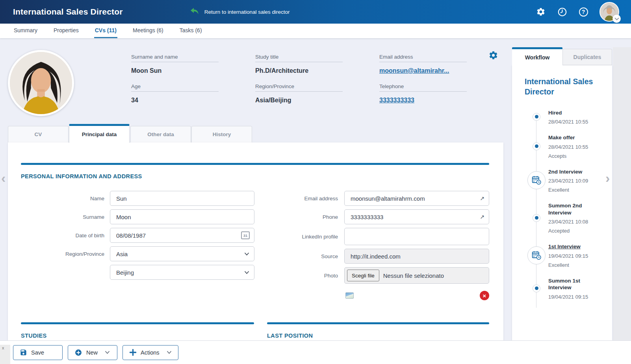  What do you see at coordinates (417, 237) in the screenshot?
I see `linkedin-input` at bounding box center [417, 237].